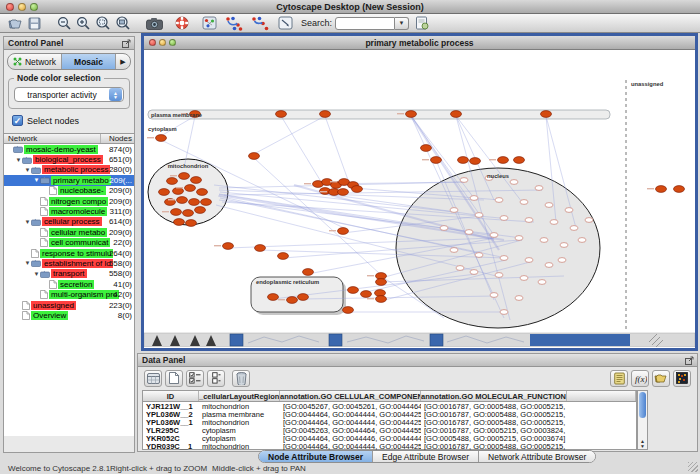 The width and height of the screenshot is (700, 474). Describe the element at coordinates (35, 62) in the screenshot. I see `tab-network: Network` at that location.